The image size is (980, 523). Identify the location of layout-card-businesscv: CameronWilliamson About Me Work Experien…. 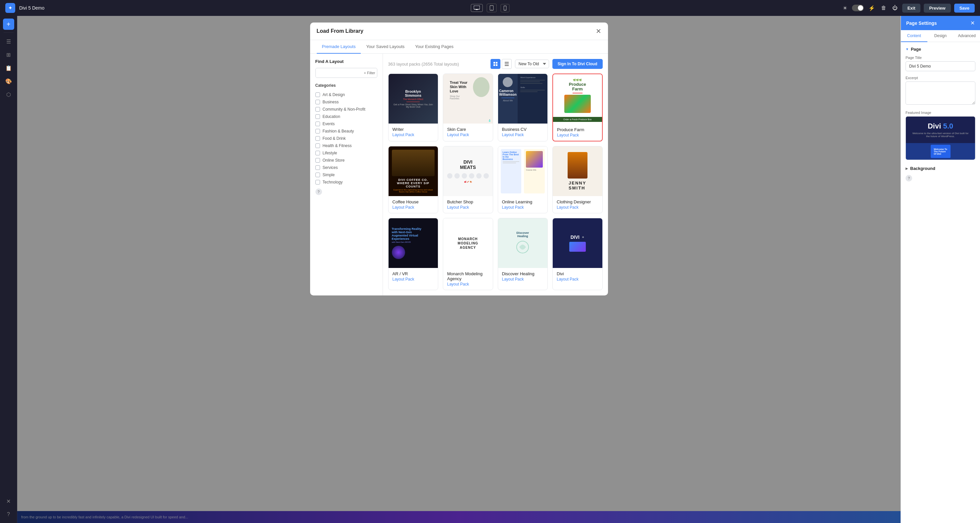
(523, 107).